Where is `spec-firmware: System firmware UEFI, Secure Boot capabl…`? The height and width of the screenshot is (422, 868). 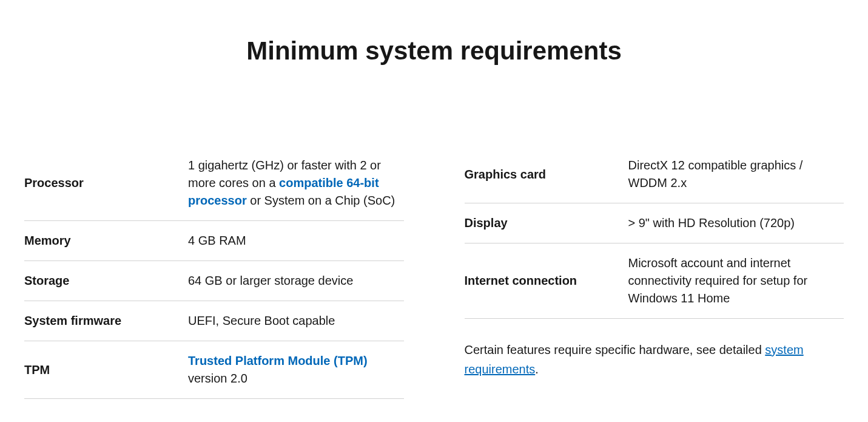
spec-firmware: System firmware UEFI, Secure Boot capabl… is located at coordinates (214, 321).